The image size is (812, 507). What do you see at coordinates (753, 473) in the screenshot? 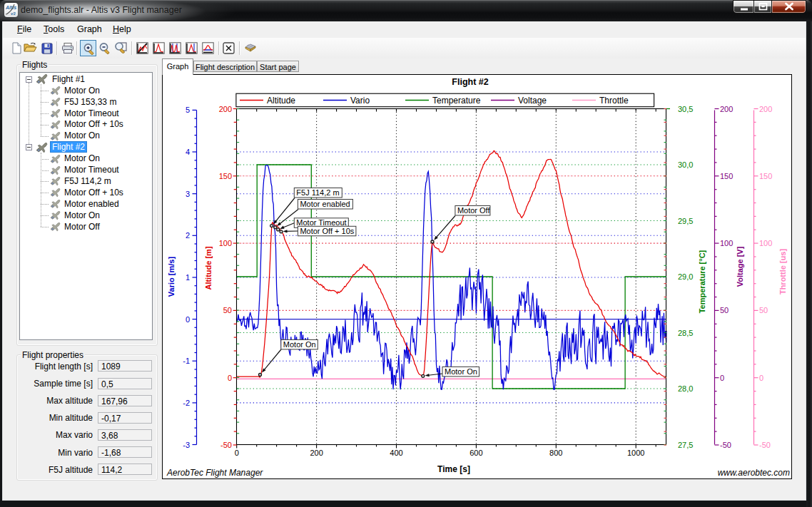
I see `svg-text: www.aerobtec.com` at bounding box center [753, 473].